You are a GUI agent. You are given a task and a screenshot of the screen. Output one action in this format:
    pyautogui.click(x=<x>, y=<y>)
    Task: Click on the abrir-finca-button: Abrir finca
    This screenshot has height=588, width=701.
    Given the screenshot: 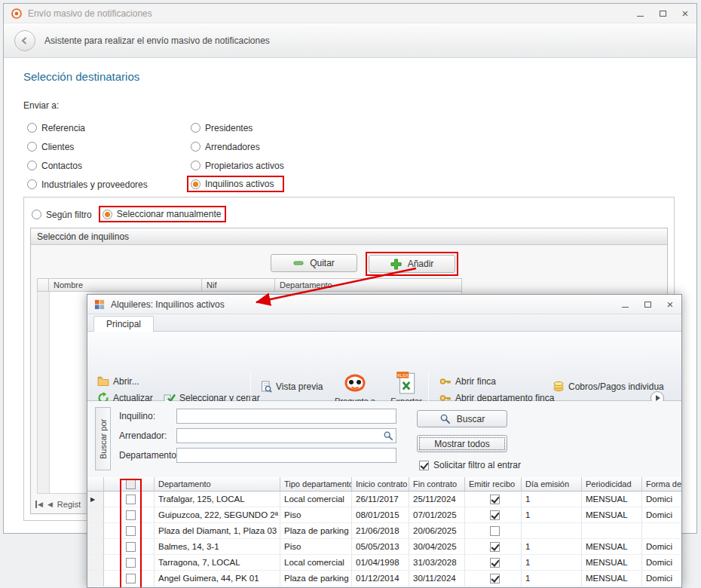 What is the action you would take?
    pyautogui.click(x=467, y=381)
    